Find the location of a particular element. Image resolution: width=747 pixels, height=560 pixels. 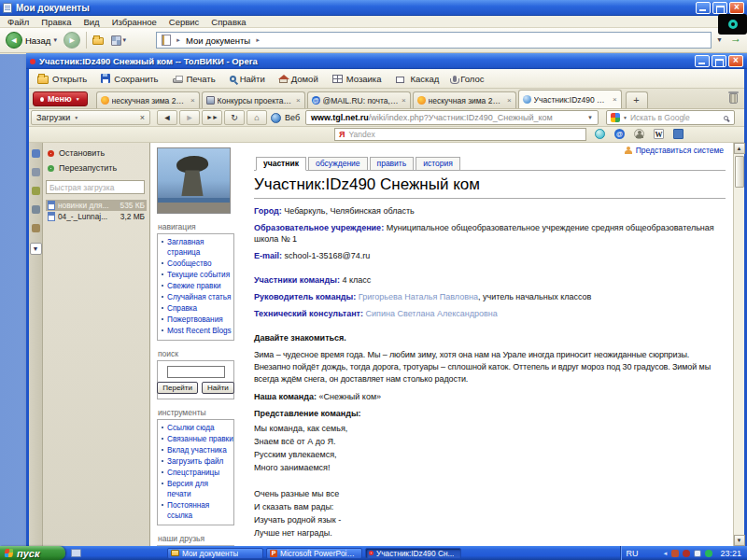

sidebar-link: Связанные правки is located at coordinates (200, 439).